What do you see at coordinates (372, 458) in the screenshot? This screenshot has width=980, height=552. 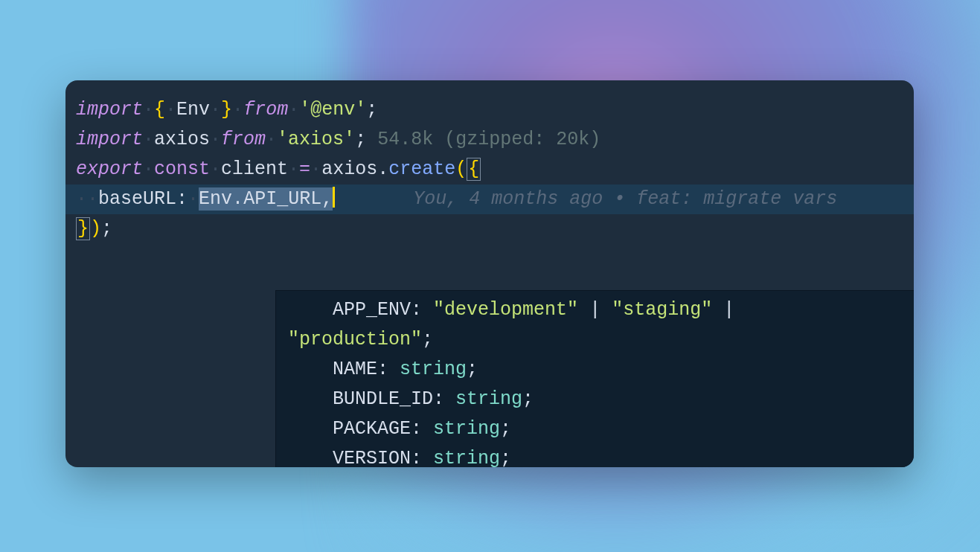 I see `tooltip-key: VERSION` at bounding box center [372, 458].